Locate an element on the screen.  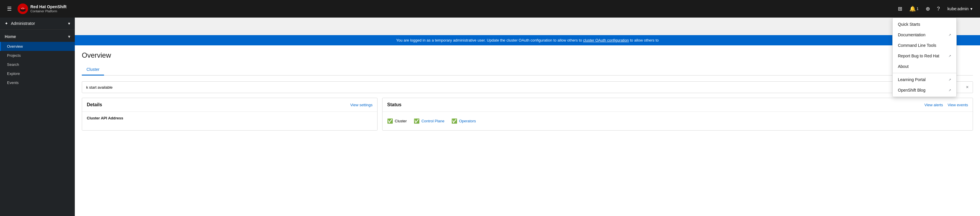
sidebar-item-events: Events is located at coordinates (37, 83).